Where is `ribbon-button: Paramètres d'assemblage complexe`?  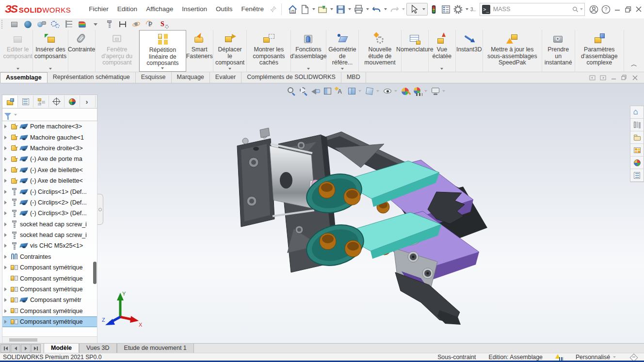 ribbon-button: Paramètres d'assemblage complexe is located at coordinates (599, 51).